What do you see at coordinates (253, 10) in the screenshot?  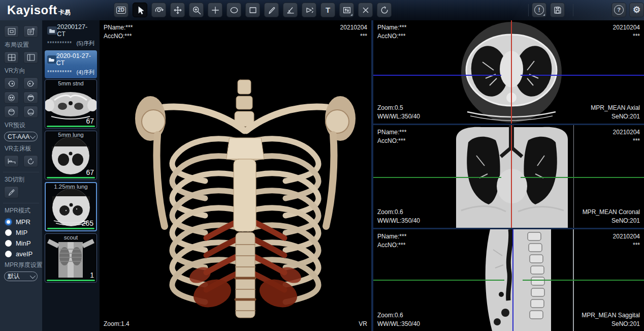 I see `rectangle-tool-button` at bounding box center [253, 10].